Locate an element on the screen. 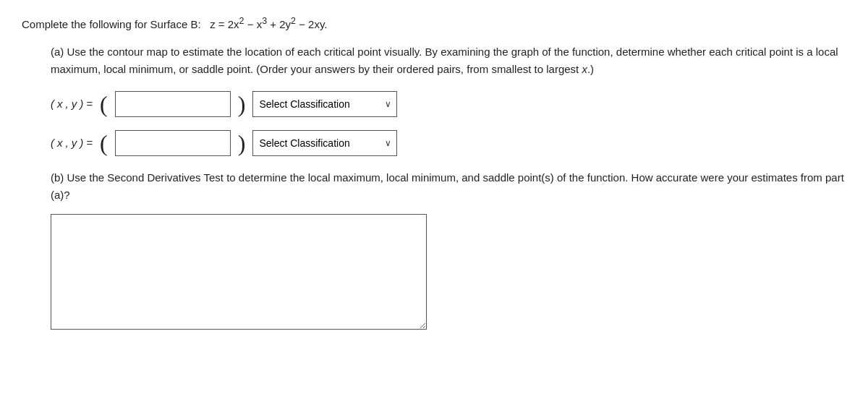 Image resolution: width=868 pixels, height=412 pixels. part-a-description: (a) Use the contour map to estimate the … is located at coordinates (448, 61).